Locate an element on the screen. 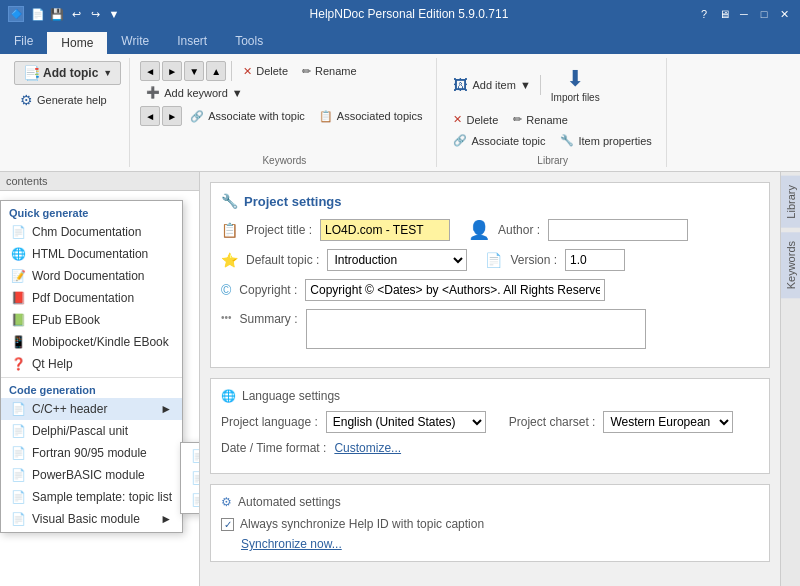  add-keyword-button: ➕ Add keyword ▼ is located at coordinates (194, 92).